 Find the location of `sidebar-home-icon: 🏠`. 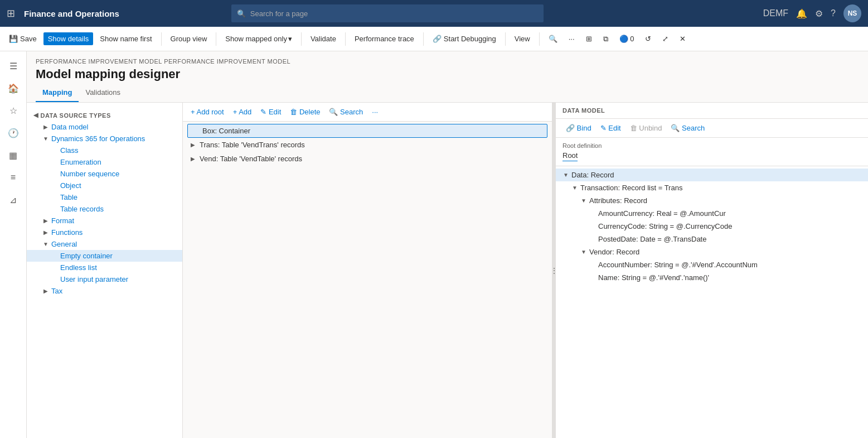

sidebar-home-icon: 🏠 is located at coordinates (13, 88).